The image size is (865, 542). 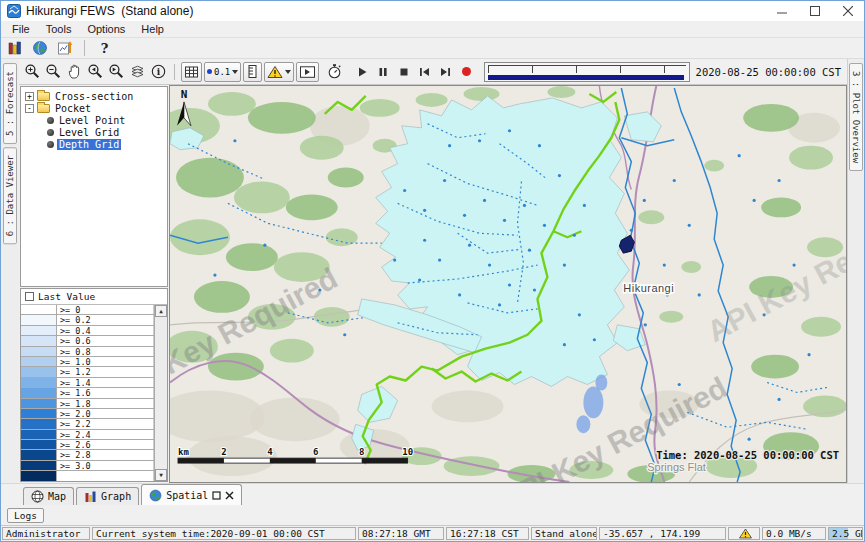 I want to click on map-toolbar: i 0.1 2020-08-25 00:00:00 CST, so click(x=433, y=72).